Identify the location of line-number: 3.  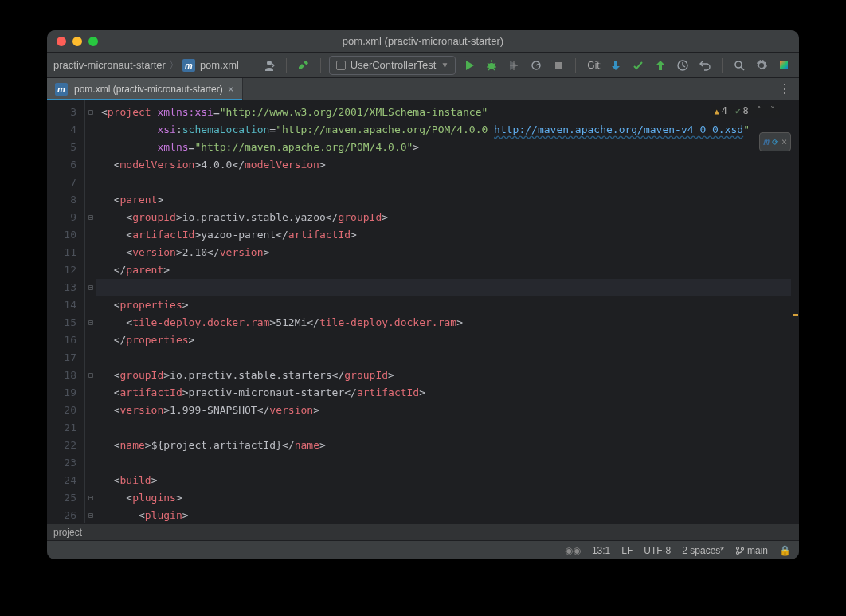
(64, 112).